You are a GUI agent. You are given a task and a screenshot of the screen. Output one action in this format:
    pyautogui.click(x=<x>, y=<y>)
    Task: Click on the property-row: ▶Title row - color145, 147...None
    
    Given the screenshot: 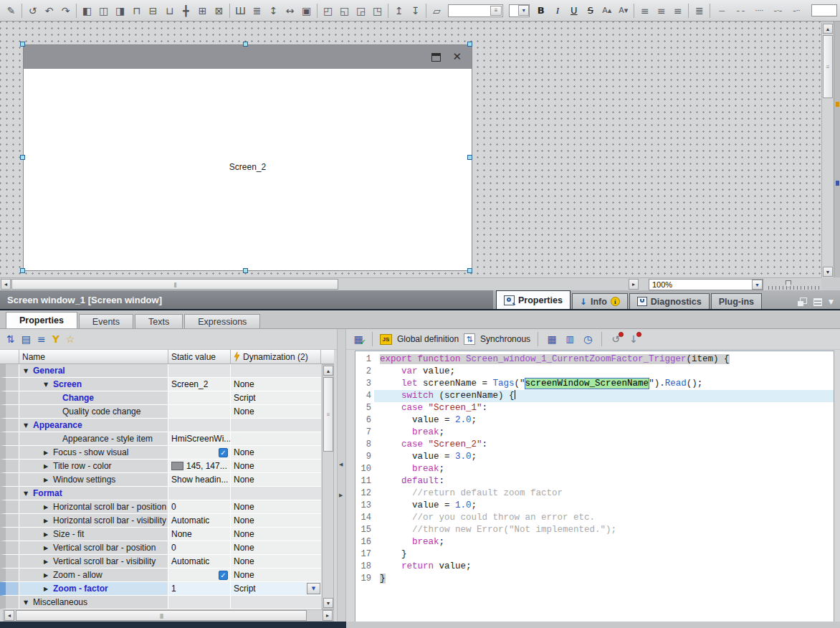 What is the action you would take?
    pyautogui.click(x=161, y=466)
    